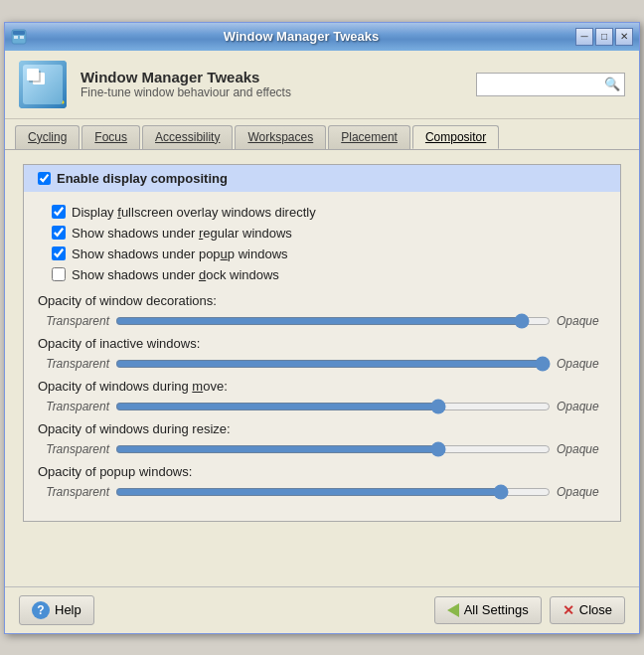  Describe the element at coordinates (612, 83) in the screenshot. I see `search-icon: 🔍` at that location.